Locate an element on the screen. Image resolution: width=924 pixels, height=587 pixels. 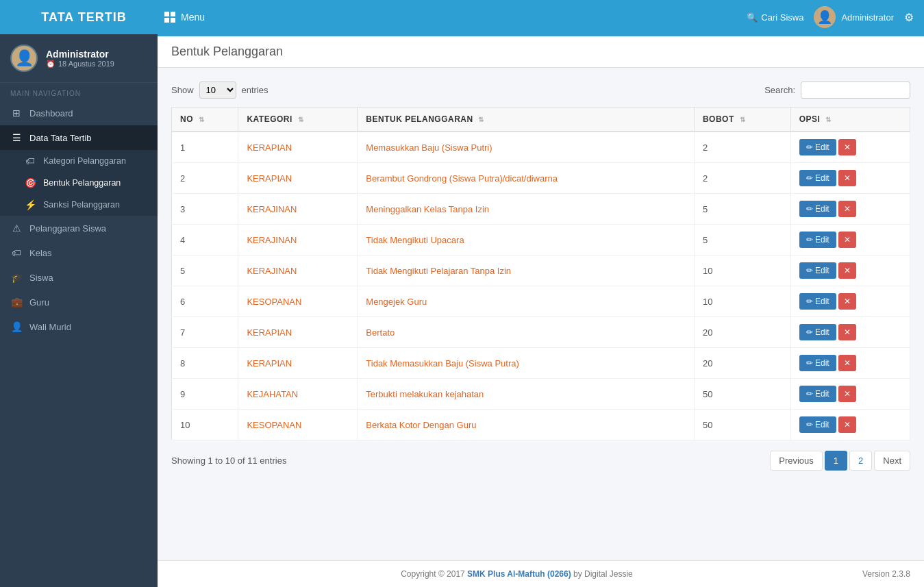
cell-bobot: 20 is located at coordinates (742, 363).